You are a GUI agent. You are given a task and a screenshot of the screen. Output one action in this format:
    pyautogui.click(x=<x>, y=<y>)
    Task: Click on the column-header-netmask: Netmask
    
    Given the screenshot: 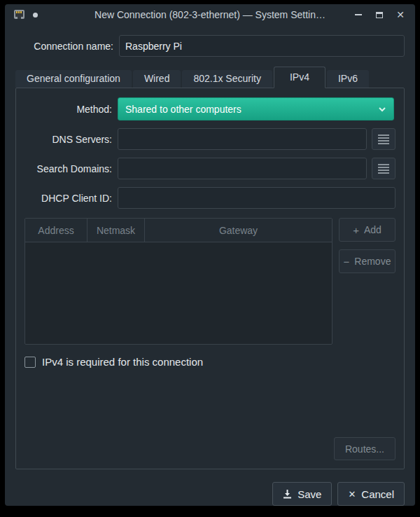 What is the action you would take?
    pyautogui.click(x=116, y=230)
    